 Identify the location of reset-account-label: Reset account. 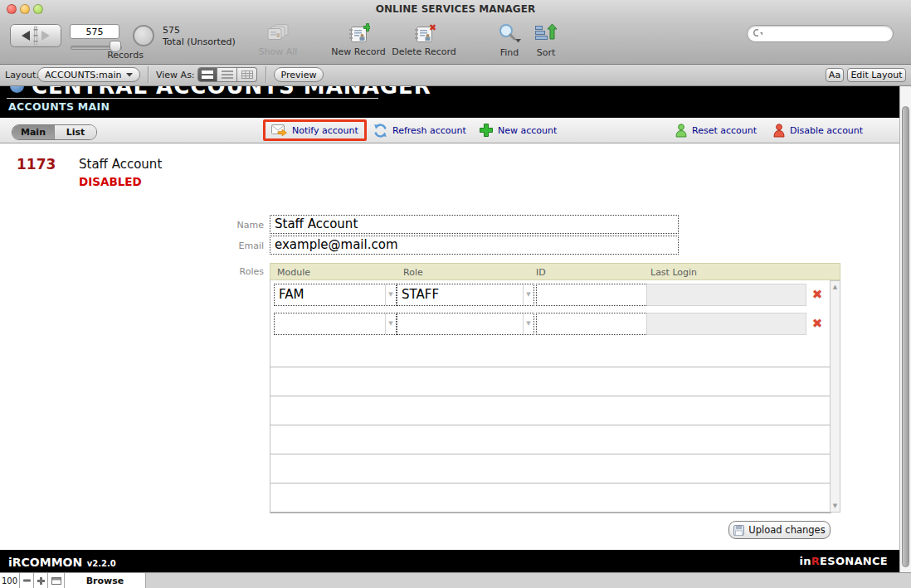
(724, 131).